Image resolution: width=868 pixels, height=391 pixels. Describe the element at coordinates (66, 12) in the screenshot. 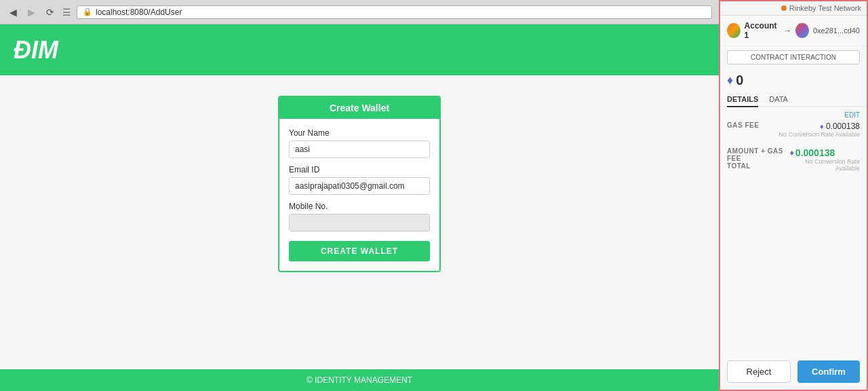

I see `bookmark-button: ☰` at that location.